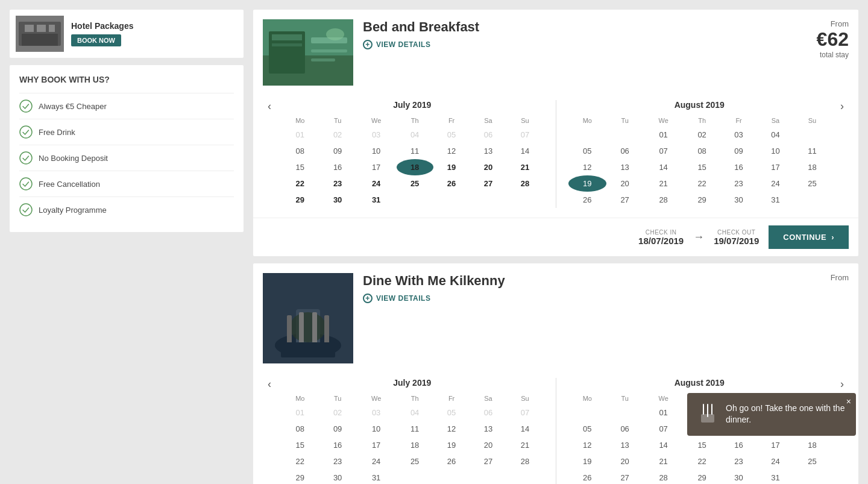 This screenshot has width=868, height=484. What do you see at coordinates (809, 237) in the screenshot?
I see `bnb-continue-button: CONTINUE ›` at bounding box center [809, 237].